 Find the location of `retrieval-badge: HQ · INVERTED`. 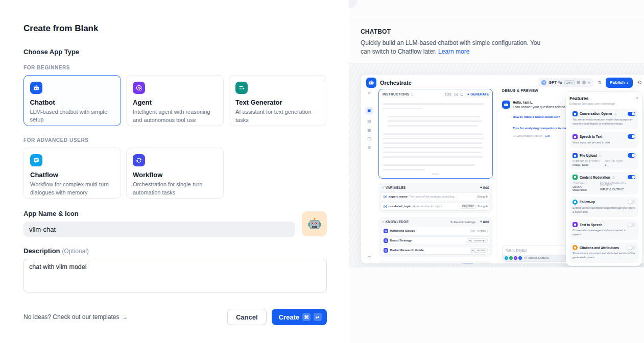

retrieval-badge: HQ · INVERTED is located at coordinates (477, 241).